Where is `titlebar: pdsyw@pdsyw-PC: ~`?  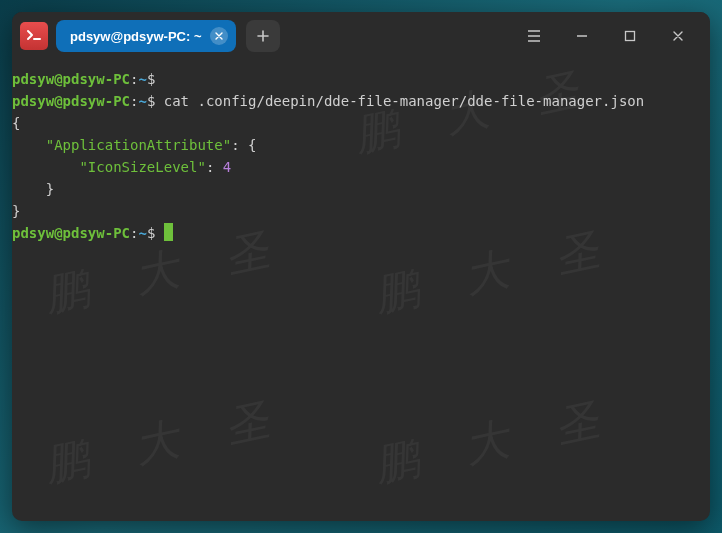
titlebar: pdsyw@pdsyw-PC: ~ is located at coordinates (361, 36).